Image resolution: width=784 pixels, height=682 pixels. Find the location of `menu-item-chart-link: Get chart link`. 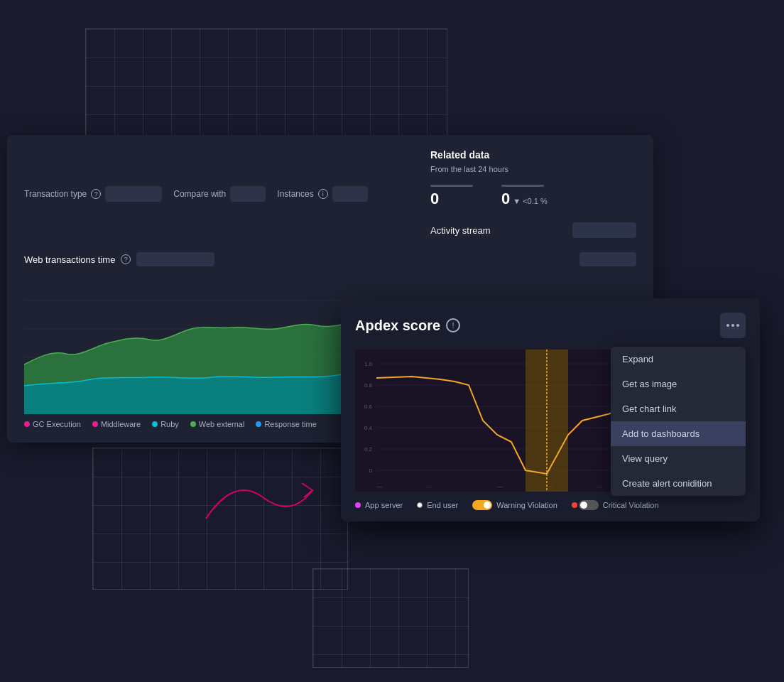

menu-item-chart-link: Get chart link is located at coordinates (678, 409).